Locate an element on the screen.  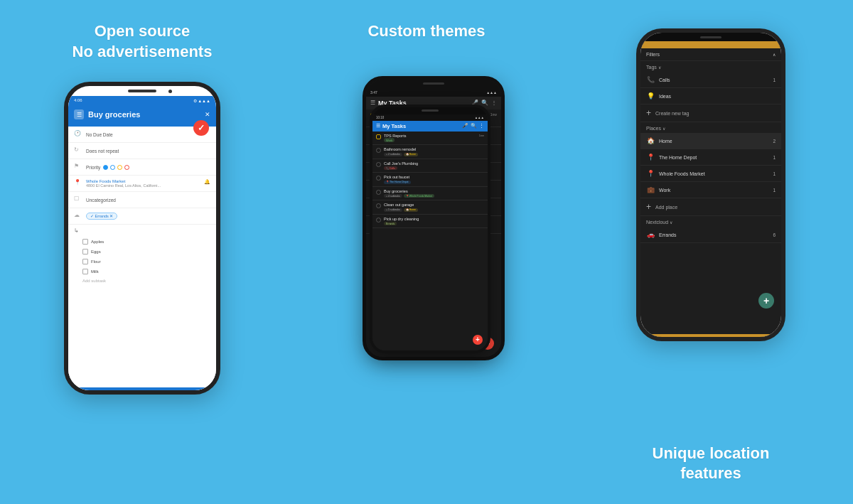
front-task-groceries: Buy groceries + 4 subtasks📍 Whole Foods … is located at coordinates (430, 194).